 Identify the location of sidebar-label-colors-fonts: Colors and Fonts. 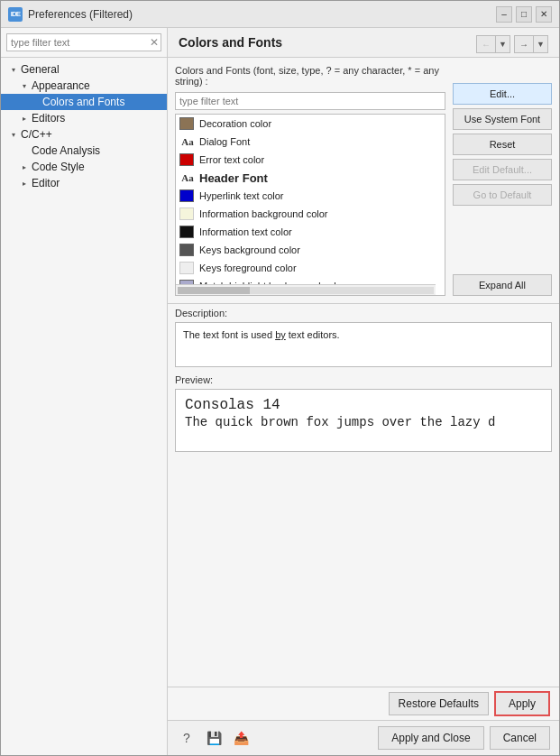
(83, 102).